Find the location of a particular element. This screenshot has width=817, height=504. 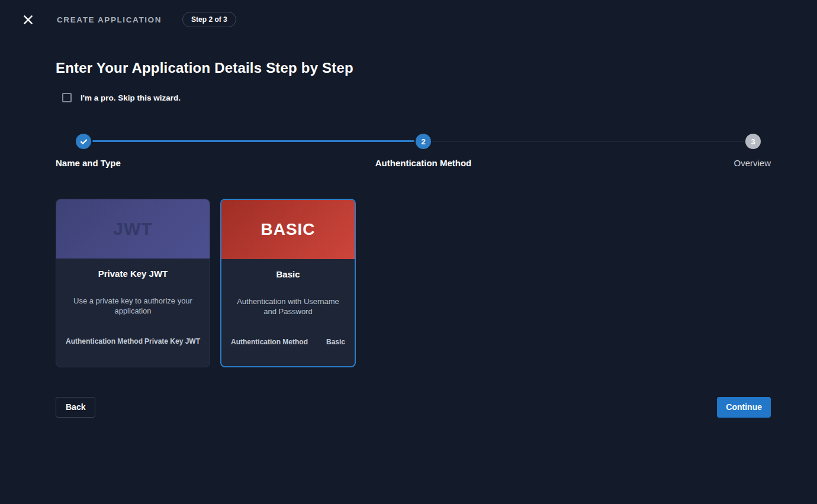

card-meta-value: Basic is located at coordinates (336, 342).